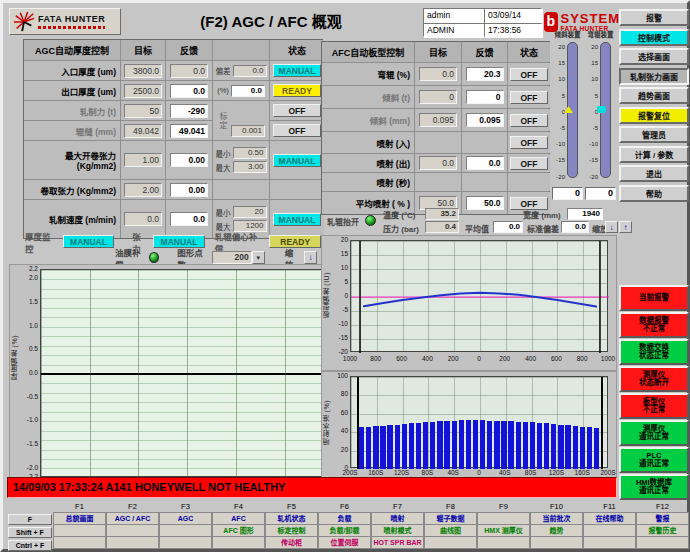 The width and height of the screenshot is (690, 552). What do you see at coordinates (143, 71) in the screenshot?
I see `entry-target-field: 3800.0` at bounding box center [143, 71].